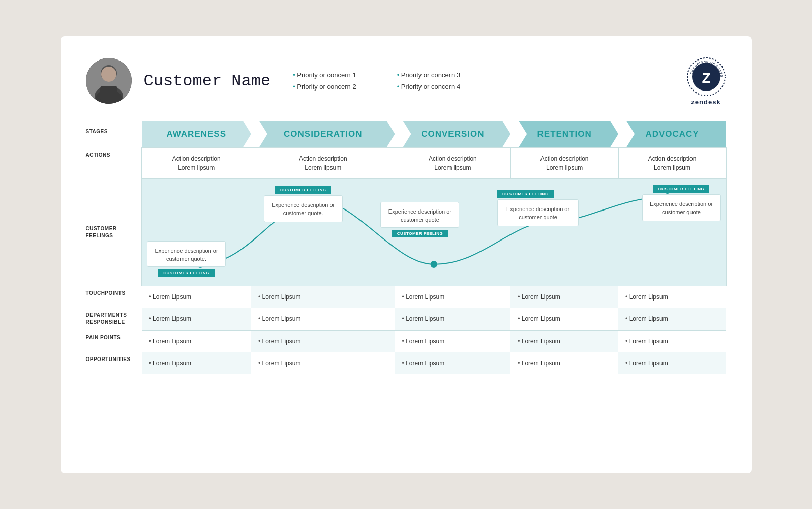 The image size is (812, 509). I want to click on touchpoints-row: TOUCHPOINTS Lorem Lipsum Lorem Lipsum Lo…, so click(406, 297).